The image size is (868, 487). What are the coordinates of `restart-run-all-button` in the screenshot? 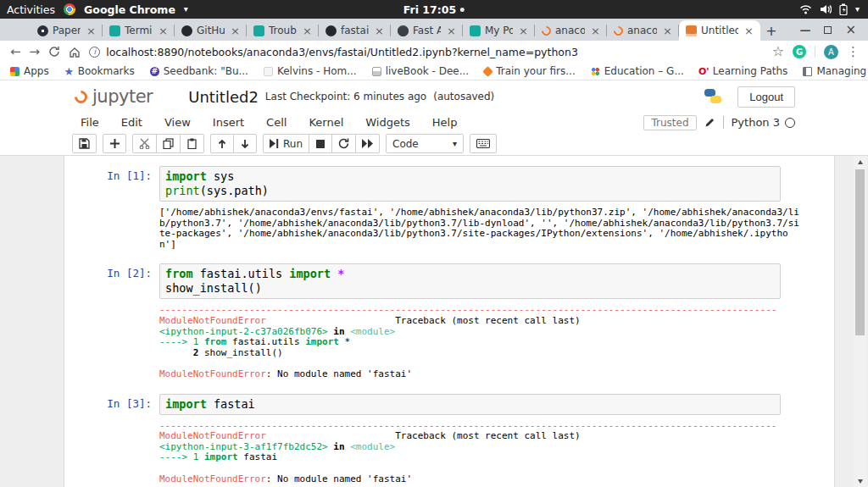 It's located at (368, 144).